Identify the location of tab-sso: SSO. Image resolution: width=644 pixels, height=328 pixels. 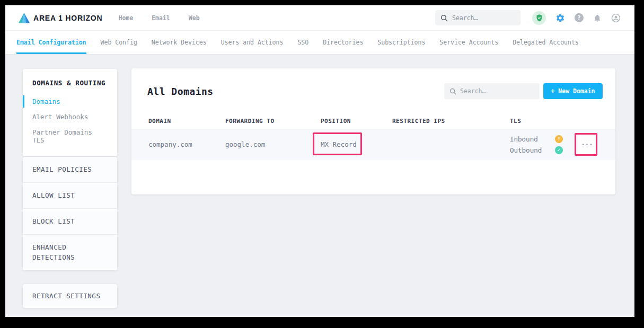
(303, 42).